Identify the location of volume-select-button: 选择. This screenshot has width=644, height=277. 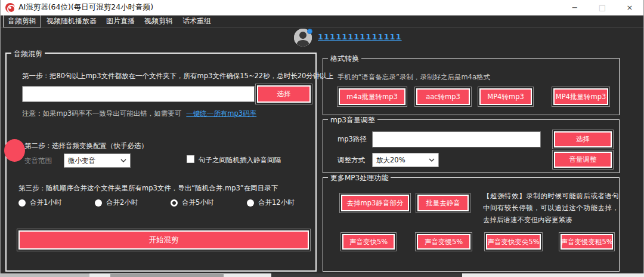
(583, 140).